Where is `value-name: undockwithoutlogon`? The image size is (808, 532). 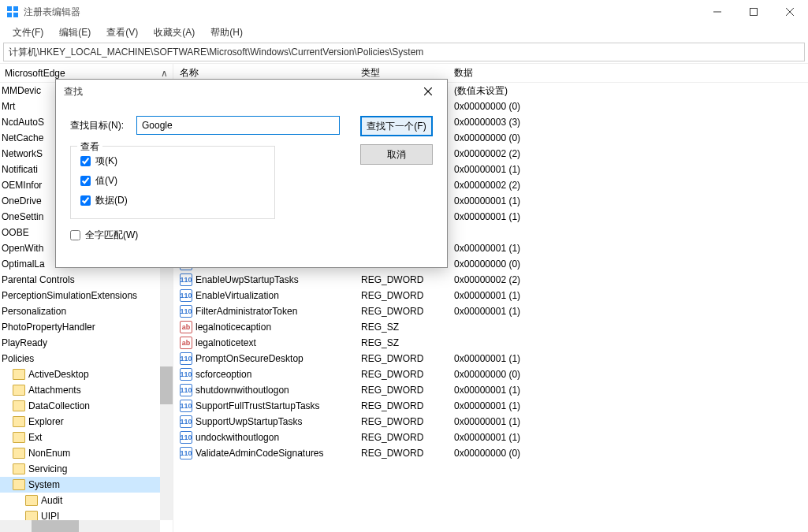 value-name: undockwithoutlogon is located at coordinates (237, 437).